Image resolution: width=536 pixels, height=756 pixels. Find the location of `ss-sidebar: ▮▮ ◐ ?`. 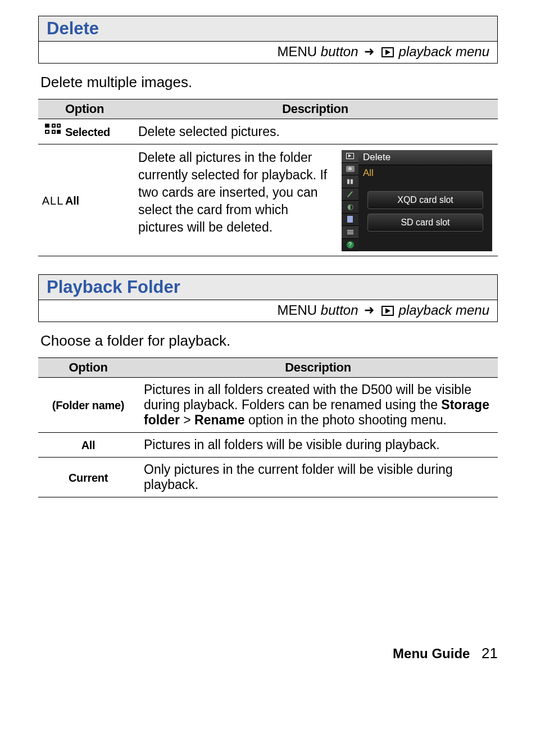

ss-sidebar: ▮▮ ◐ ? is located at coordinates (350, 201).